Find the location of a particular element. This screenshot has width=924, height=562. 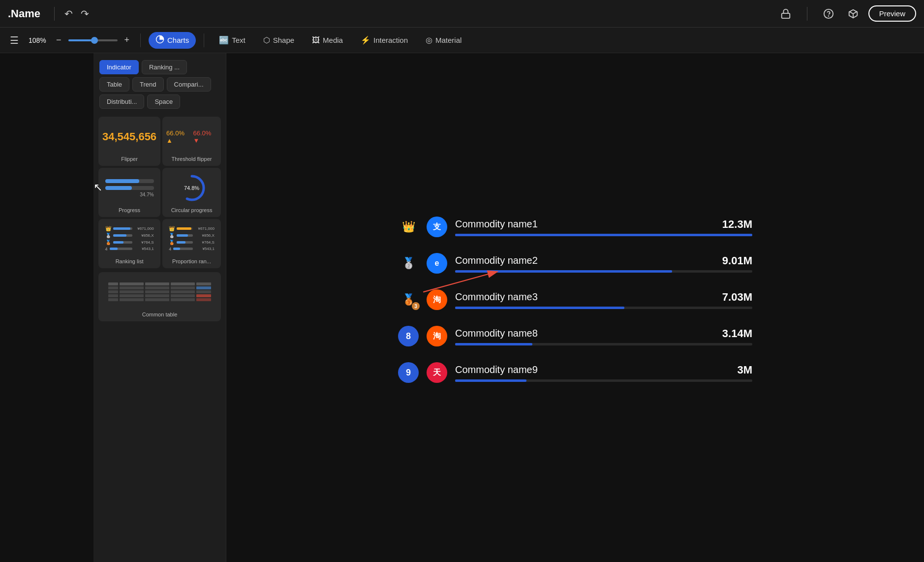

rank-item-2: 🥈 e Commodity name2 9.01M is located at coordinates (575, 263).